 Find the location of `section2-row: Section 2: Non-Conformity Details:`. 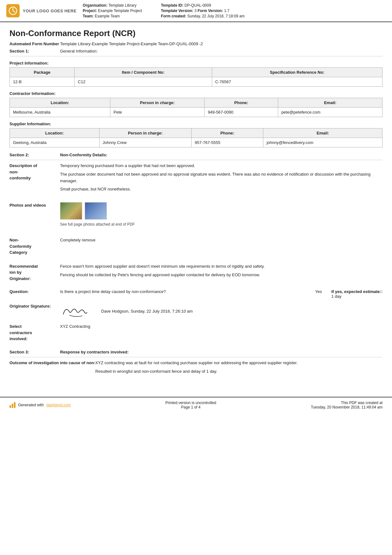

section2-row: Section 2: Non-Conformity Details: is located at coordinates (196, 155).